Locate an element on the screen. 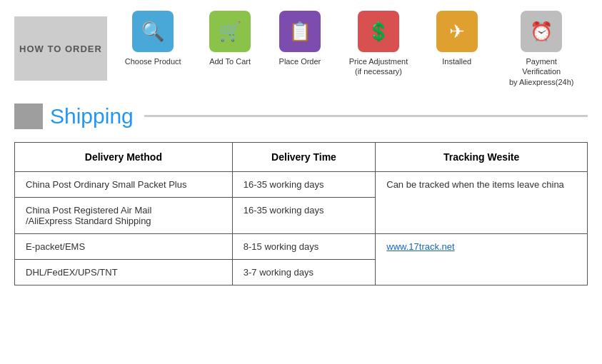 The height and width of the screenshot is (364, 602). table-row: E-packet/EMS 8-15 working days www.17tra… is located at coordinates (301, 246).